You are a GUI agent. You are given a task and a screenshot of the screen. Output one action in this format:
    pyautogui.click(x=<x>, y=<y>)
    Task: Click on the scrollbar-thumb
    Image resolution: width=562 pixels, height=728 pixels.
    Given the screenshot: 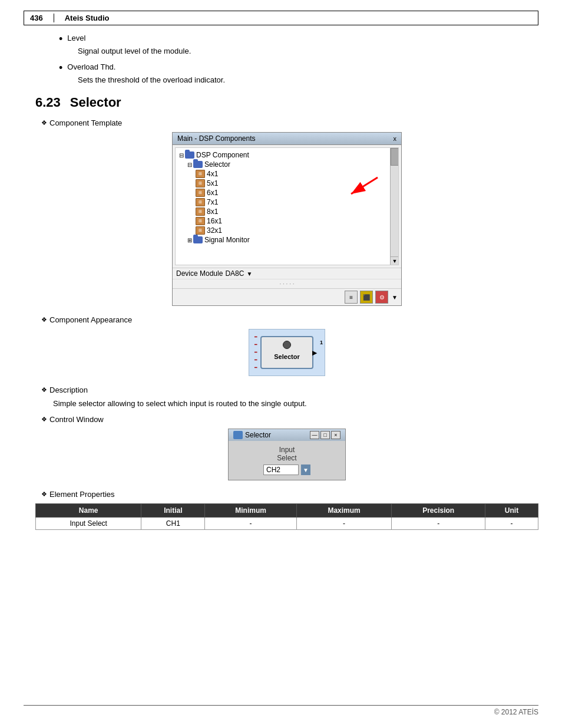 What is the action you would take?
    pyautogui.click(x=395, y=157)
    